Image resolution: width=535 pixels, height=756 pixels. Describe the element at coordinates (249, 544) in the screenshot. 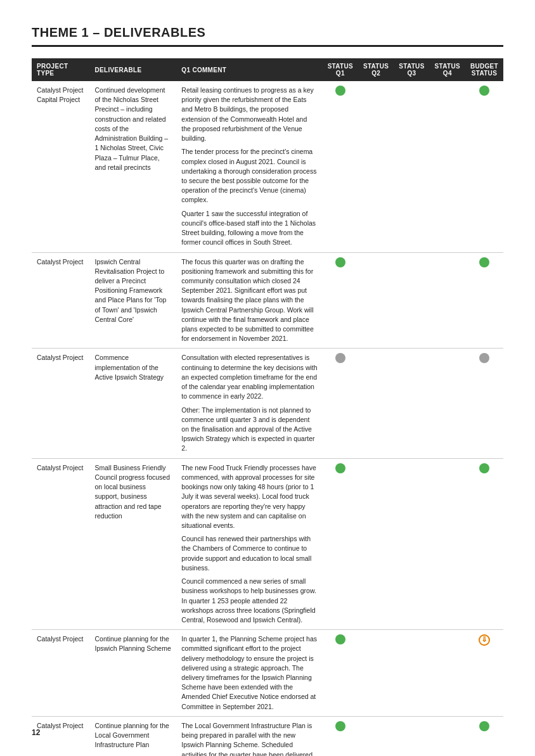

I see `cell-comment: The new Food Truck Friendly processes ha…` at that location.